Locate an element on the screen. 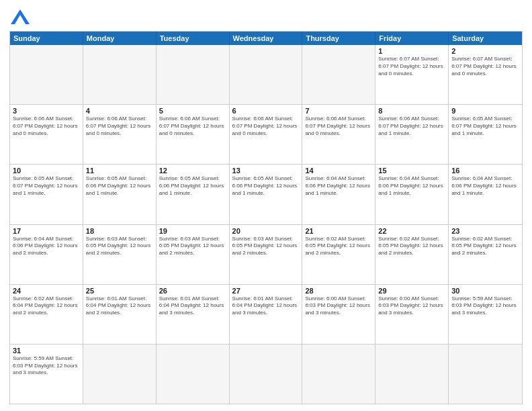 The height and width of the screenshot is (411, 532). day-cell-9: 9Sunrise: 6:05 AM Sunset: 6:07 PM Daylig… is located at coordinates (485, 134).